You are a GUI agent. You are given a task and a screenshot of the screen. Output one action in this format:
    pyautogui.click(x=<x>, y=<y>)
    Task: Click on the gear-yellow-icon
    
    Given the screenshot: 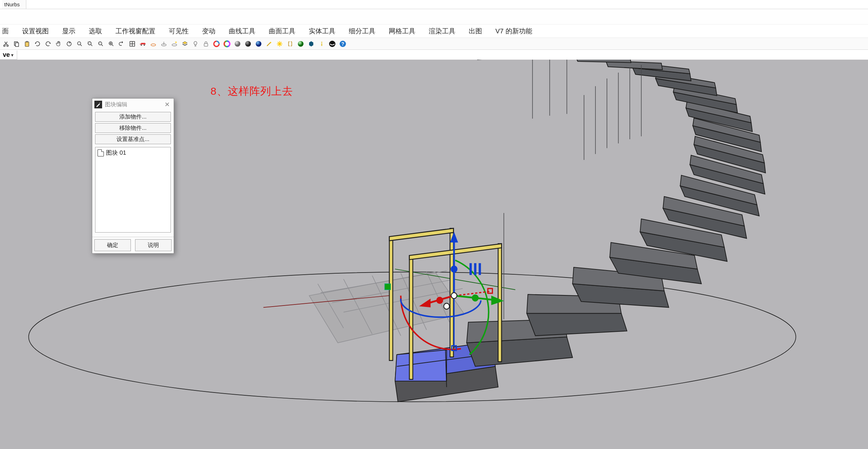 What is the action you would take?
    pyautogui.click(x=280, y=44)
    